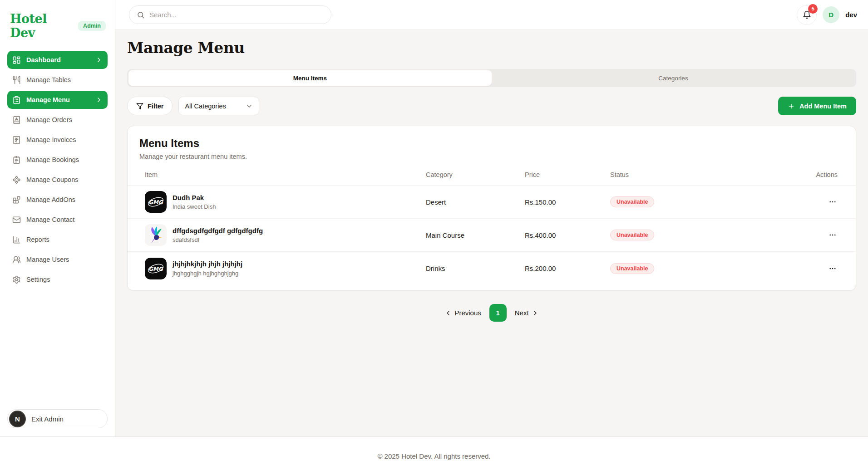 This screenshot has height=475, width=868. Describe the element at coordinates (207, 273) in the screenshot. I see `item-description: jhghgghgjh hgjhghghjghg` at that location.